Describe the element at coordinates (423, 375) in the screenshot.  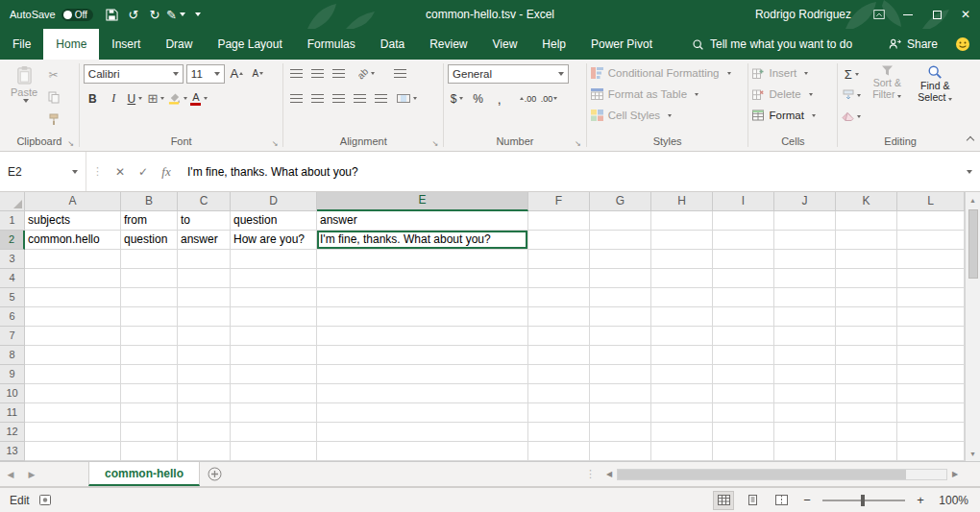
I see `cell-E9` at that location.